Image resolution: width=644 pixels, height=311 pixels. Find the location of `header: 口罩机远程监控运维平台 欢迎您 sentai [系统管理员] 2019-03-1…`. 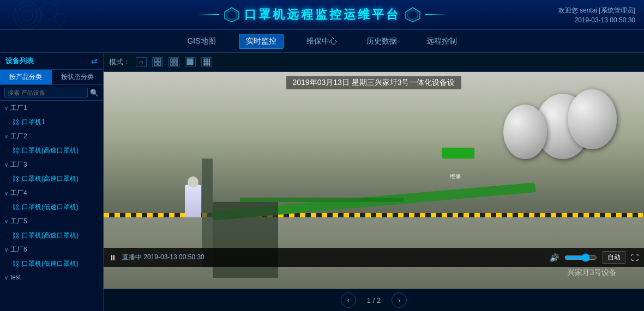

header: 口罩机远程监控运维平台 欢迎您 sentai [系统管理员] 2019-03-1… is located at coordinates (322, 15).